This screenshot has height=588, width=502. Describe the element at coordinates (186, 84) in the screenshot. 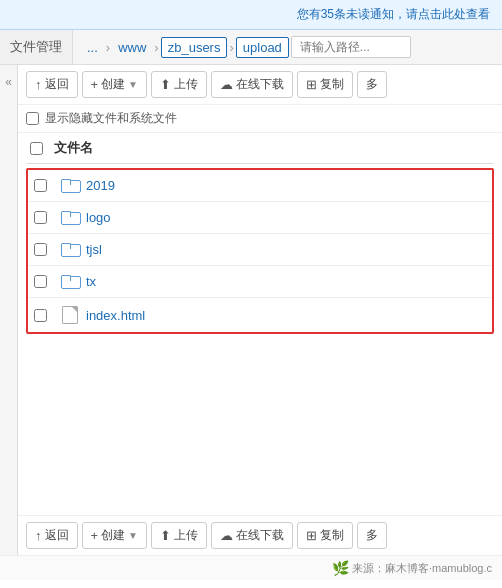

I see `upload-label: 上传` at that location.